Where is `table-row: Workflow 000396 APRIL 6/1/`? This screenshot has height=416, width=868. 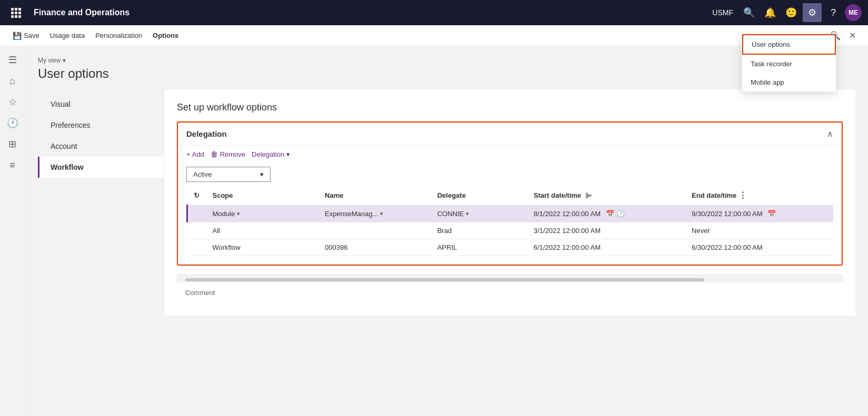 table-row: Workflow 000396 APRIL 6/1/ is located at coordinates (511, 248).